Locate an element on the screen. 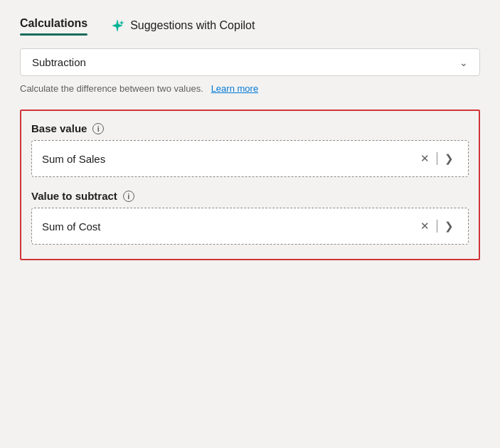  dropdown-chevron-icon: ⌄ is located at coordinates (464, 63).